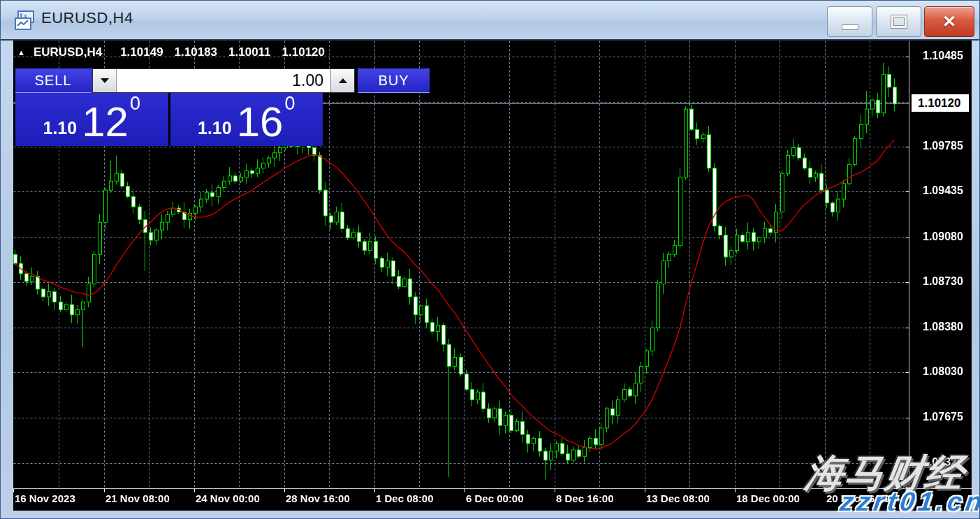 Image resolution: width=980 pixels, height=519 pixels. Describe the element at coordinates (949, 22) in the screenshot. I see `close-button: ✕` at that location.